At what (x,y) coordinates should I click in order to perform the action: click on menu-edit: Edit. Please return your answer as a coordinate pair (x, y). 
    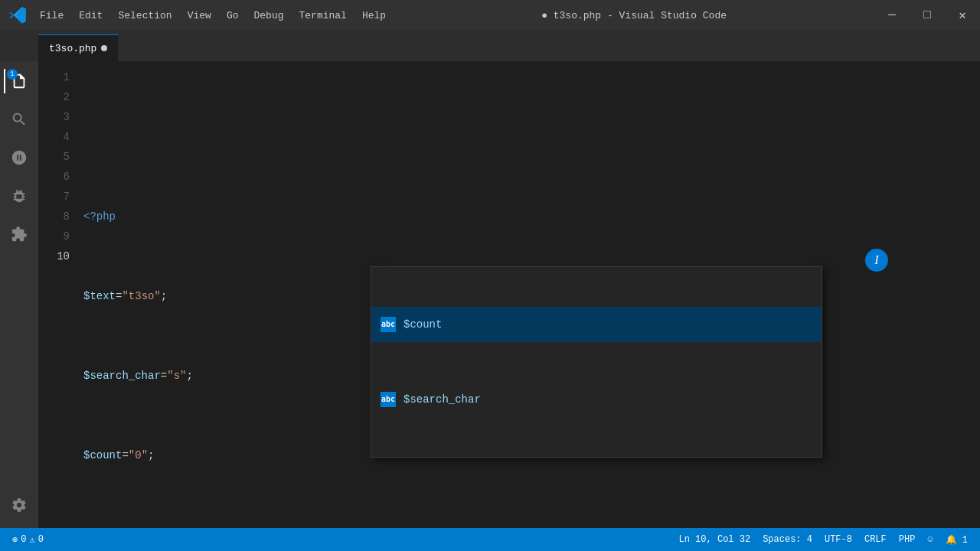
    Looking at the image, I should click on (90, 15).